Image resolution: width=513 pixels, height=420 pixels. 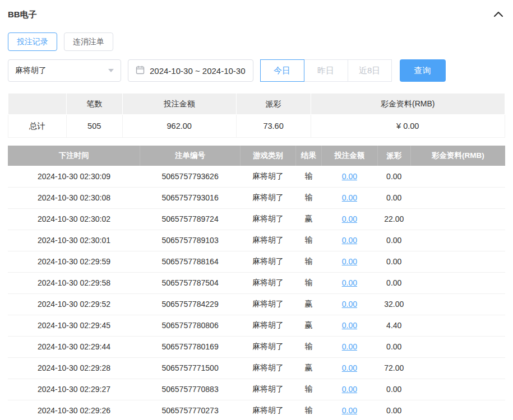 I want to click on cell-payout: 4.40, so click(x=394, y=325).